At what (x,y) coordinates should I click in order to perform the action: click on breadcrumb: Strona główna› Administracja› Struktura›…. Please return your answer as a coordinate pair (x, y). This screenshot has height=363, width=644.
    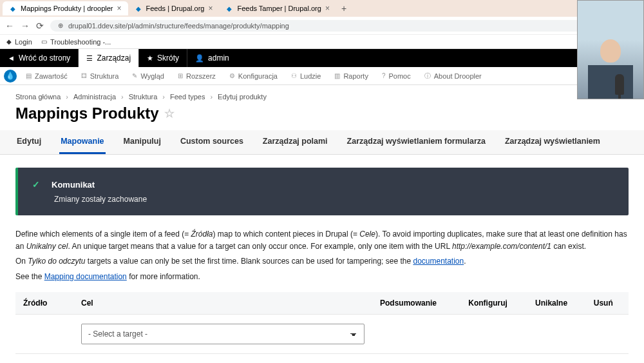
    Looking at the image, I should click on (322, 97).